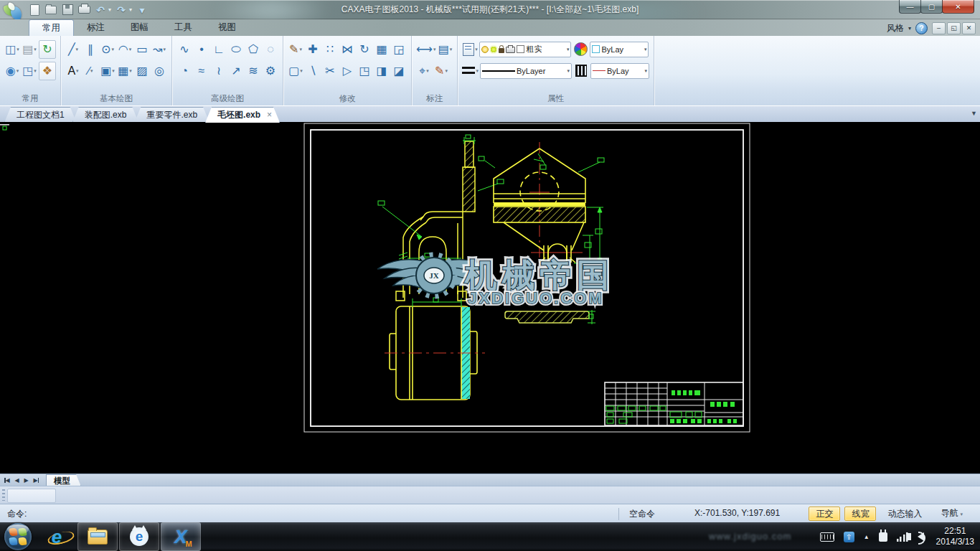  I want to click on save-icon, so click(67, 10).